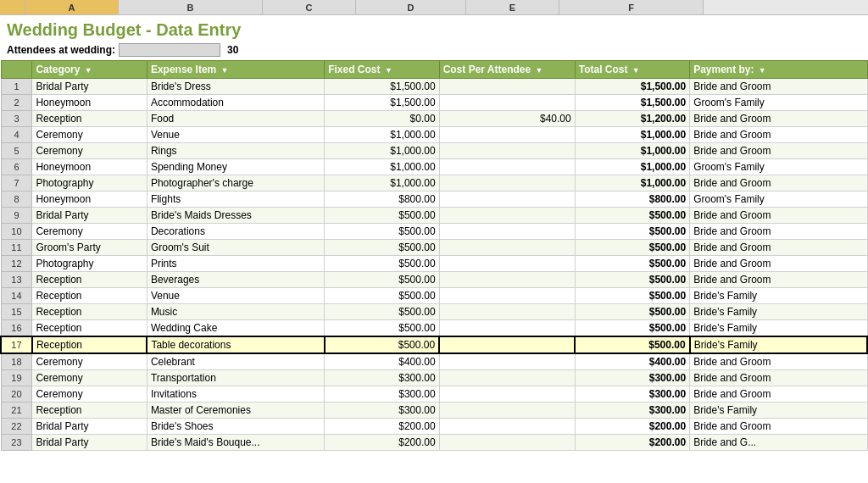 The width and height of the screenshot is (868, 483). What do you see at coordinates (381, 69) in the screenshot?
I see `col-header-fixed: Fixed Cost ▼` at bounding box center [381, 69].